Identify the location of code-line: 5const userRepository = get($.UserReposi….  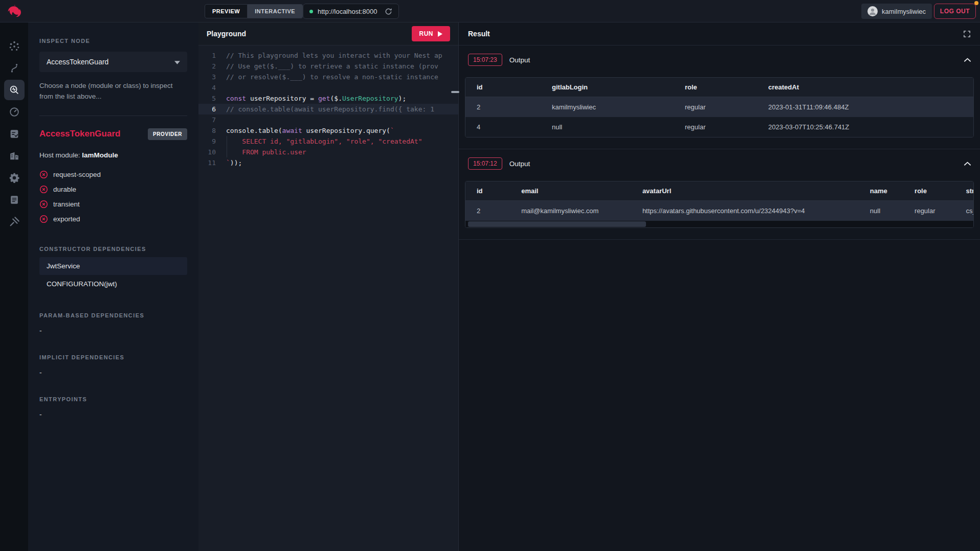
(328, 98).